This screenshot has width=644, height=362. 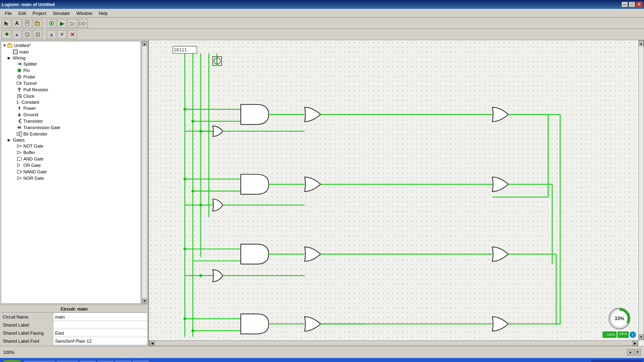 What do you see at coordinates (62, 23) in the screenshot?
I see `step-button: ▶` at bounding box center [62, 23].